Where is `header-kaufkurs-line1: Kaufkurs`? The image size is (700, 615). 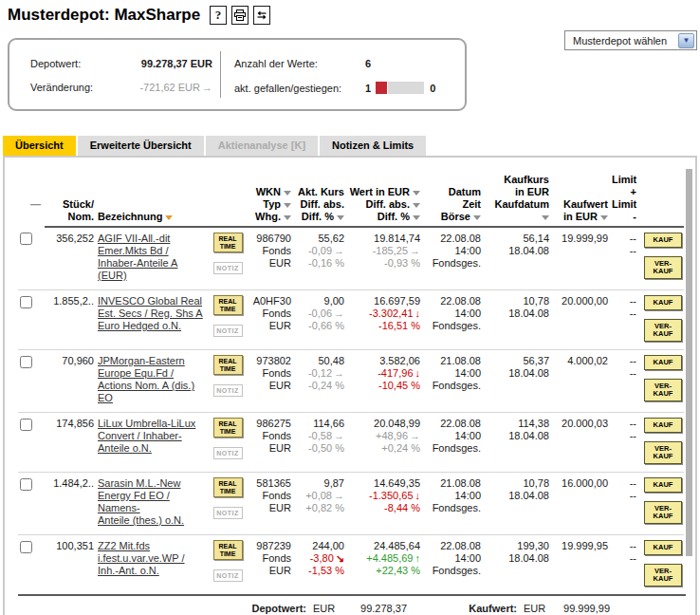
header-kaufkurs-line1: Kaufkurs is located at coordinates (517, 180).